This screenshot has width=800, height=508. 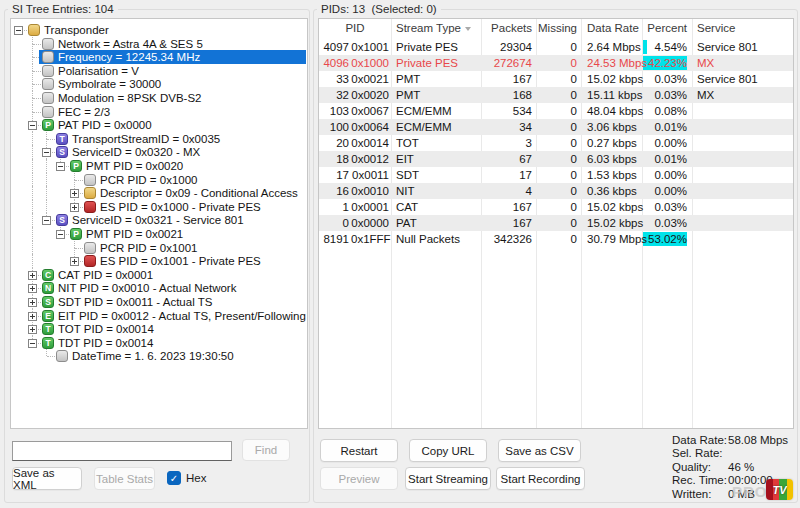 What do you see at coordinates (431, 28) in the screenshot?
I see `column-header-stream-type: Stream Type` at bounding box center [431, 28].